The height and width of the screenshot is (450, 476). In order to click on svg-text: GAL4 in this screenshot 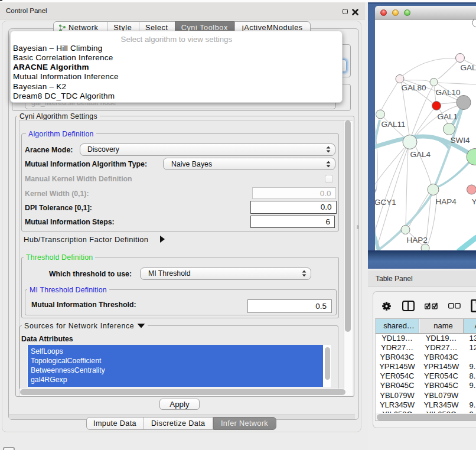, I will do `click(420, 155)`.